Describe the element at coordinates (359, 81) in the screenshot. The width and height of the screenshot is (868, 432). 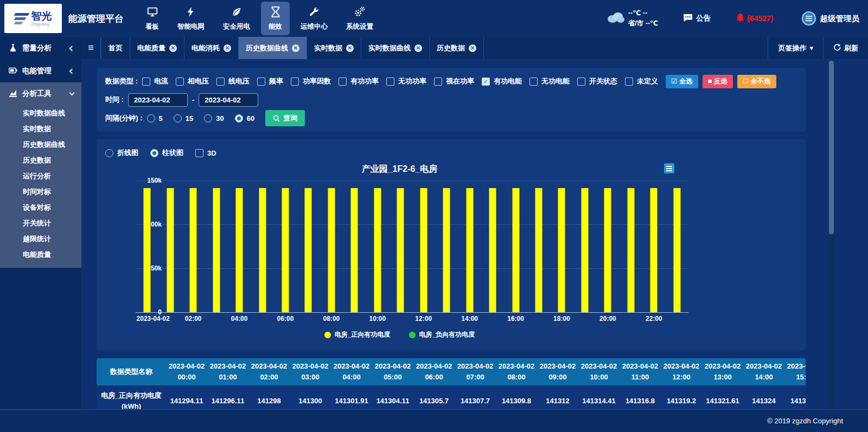
I see `checkbox-有功功率: 有功功率` at that location.